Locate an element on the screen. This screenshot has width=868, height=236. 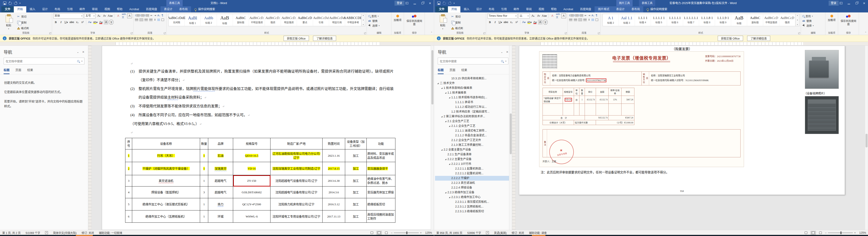
strikethrough-icon: abc is located at coordinates (506, 22).